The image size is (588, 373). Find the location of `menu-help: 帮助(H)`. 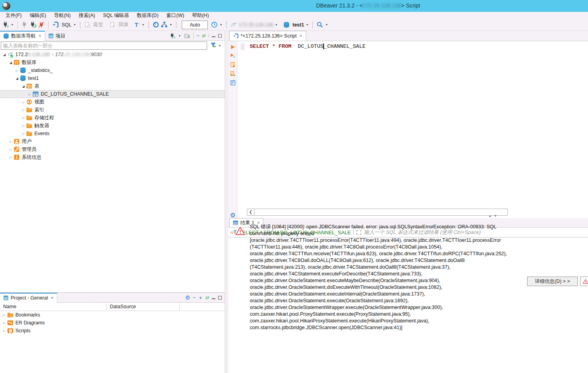

menu-help: 帮助(H) is located at coordinates (200, 15).